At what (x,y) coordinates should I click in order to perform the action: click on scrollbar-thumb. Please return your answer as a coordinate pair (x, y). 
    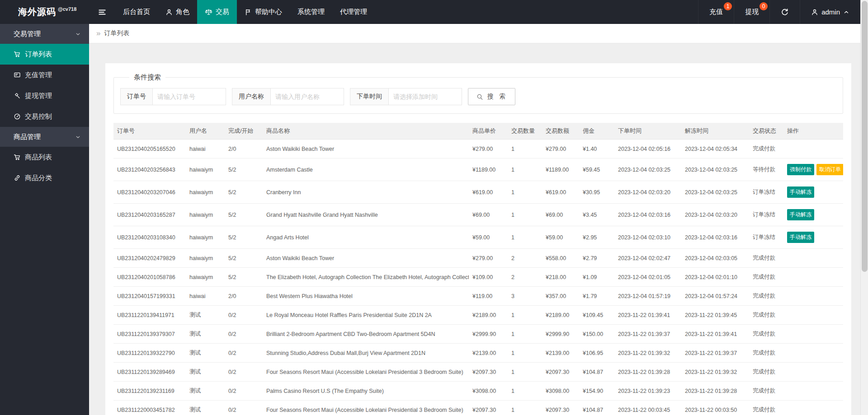
    Looking at the image, I should click on (864, 136).